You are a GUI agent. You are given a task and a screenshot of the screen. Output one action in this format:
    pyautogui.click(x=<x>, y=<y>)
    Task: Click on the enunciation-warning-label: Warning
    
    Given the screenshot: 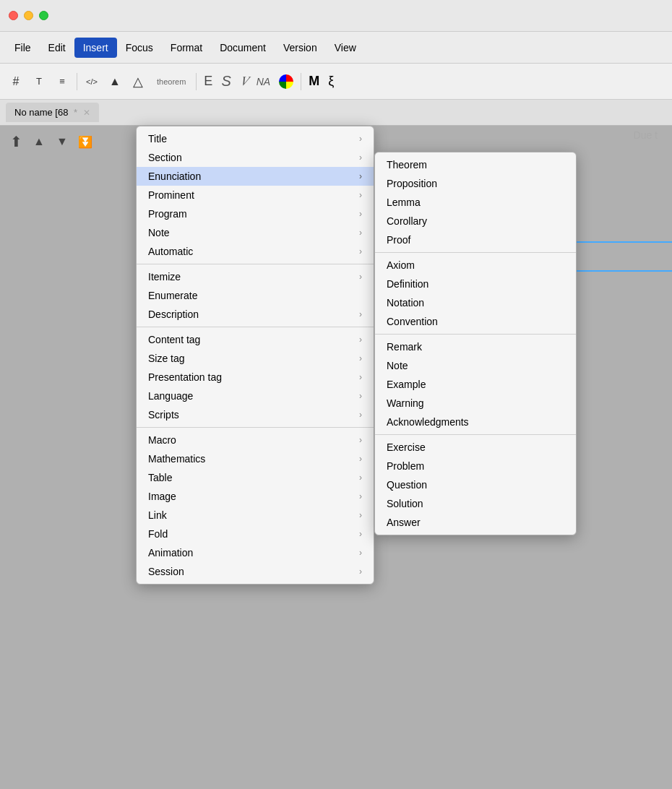 What is the action you would take?
    pyautogui.click(x=475, y=403)
    